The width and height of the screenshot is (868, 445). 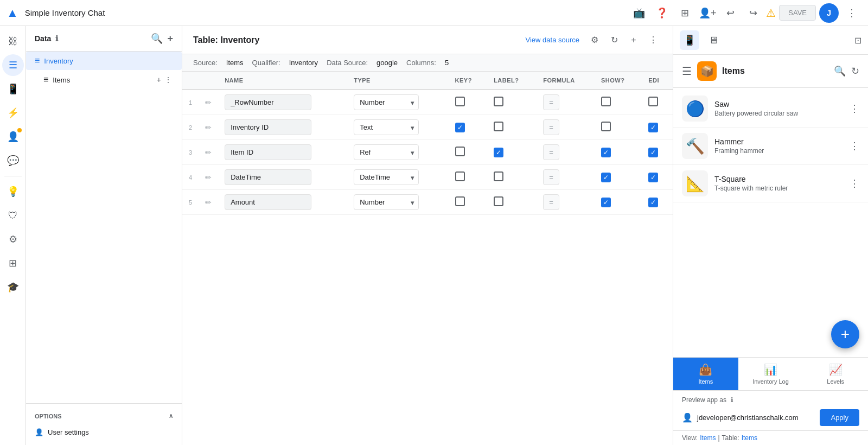 I want to click on field-name: Inventory ID, so click(x=268, y=127).